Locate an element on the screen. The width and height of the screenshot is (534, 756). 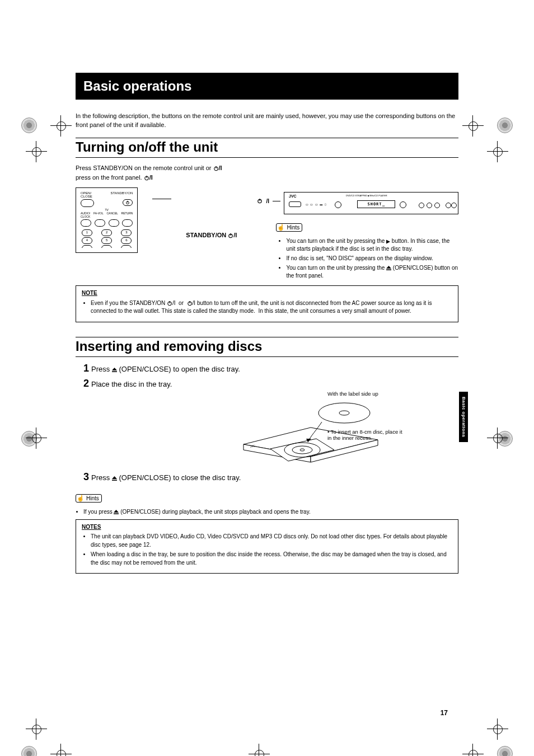
step-1: 1Press (OPEN/CLOSE) to open the disc tra… is located at coordinates (271, 368).